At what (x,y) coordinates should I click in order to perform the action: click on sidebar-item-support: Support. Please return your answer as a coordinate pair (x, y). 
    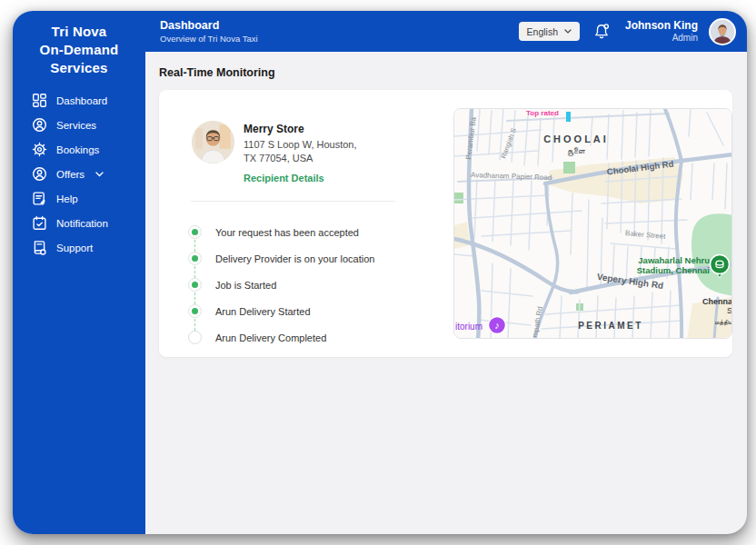
    Looking at the image, I should click on (89, 247).